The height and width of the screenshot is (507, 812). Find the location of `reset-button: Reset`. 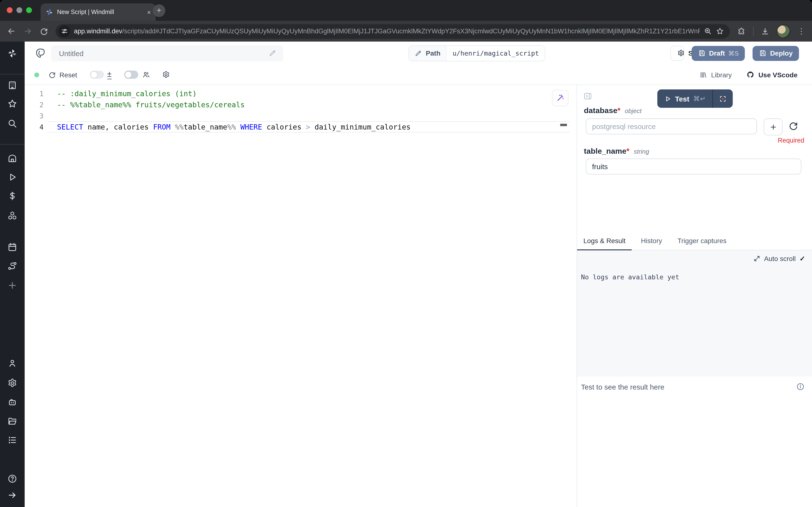

reset-button: Reset is located at coordinates (63, 74).